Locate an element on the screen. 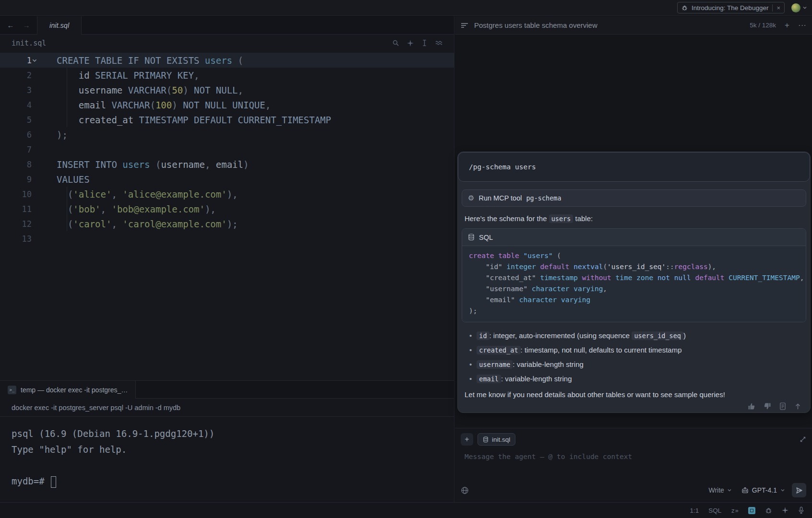 The height and width of the screenshot is (518, 812). gear-icon: ⚙ is located at coordinates (471, 198).